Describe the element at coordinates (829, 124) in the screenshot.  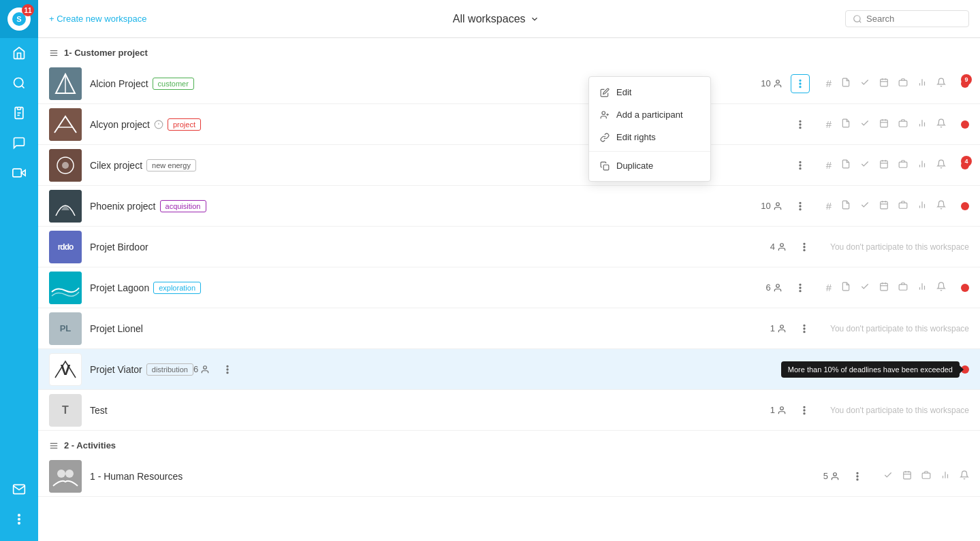
I see `icon-hashtag-alcyon: #` at that location.